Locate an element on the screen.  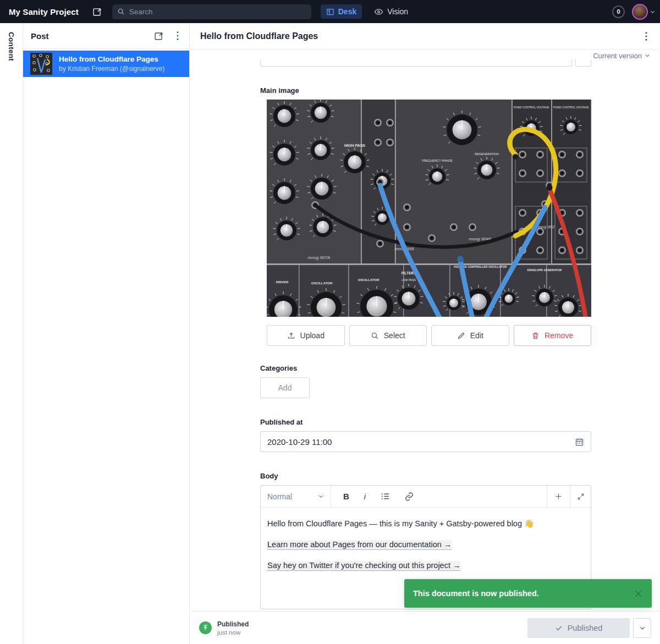
editor-toolbar: Normal B i is located at coordinates (426, 497).